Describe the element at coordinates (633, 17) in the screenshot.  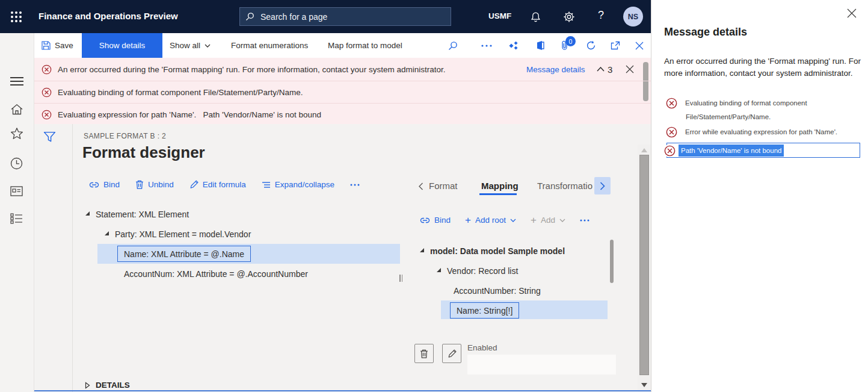
I see `avatar: NS` at that location.